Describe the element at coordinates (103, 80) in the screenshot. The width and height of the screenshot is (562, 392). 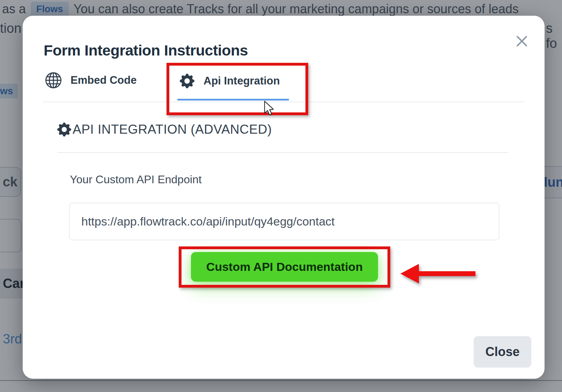
I see `tab-embed-code-label: Embed Code` at that location.